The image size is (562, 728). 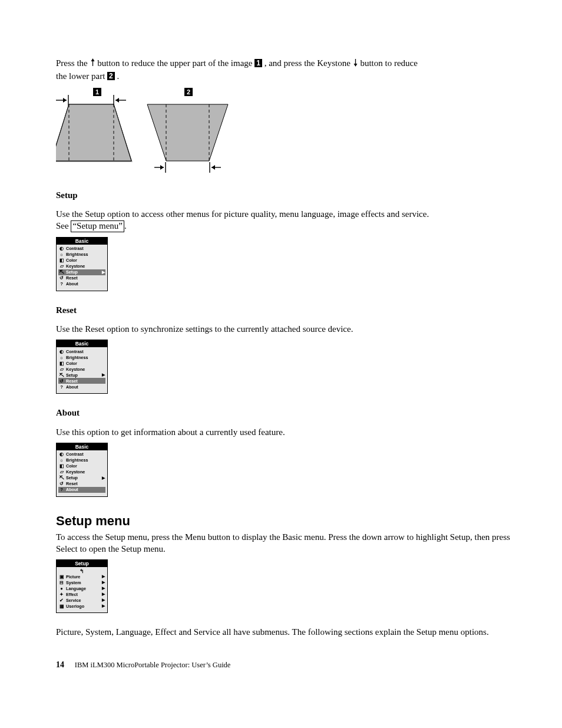 What do you see at coordinates (291, 329) in the screenshot?
I see `reset-paragraph: Use the Reset option to synchronize sett…` at bounding box center [291, 329].